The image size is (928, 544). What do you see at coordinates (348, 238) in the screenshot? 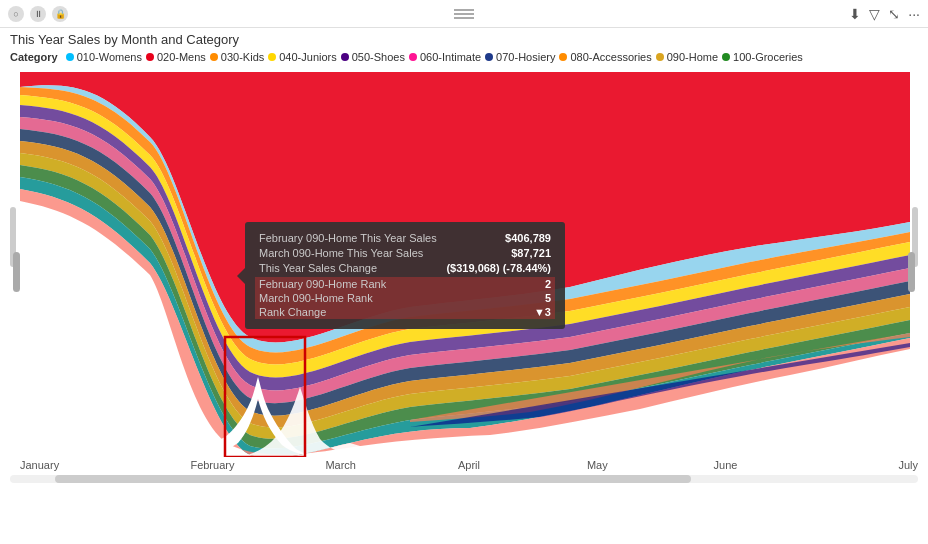
I see `tooltip-key-1: February 090-Home This Year Sales` at bounding box center [348, 238].